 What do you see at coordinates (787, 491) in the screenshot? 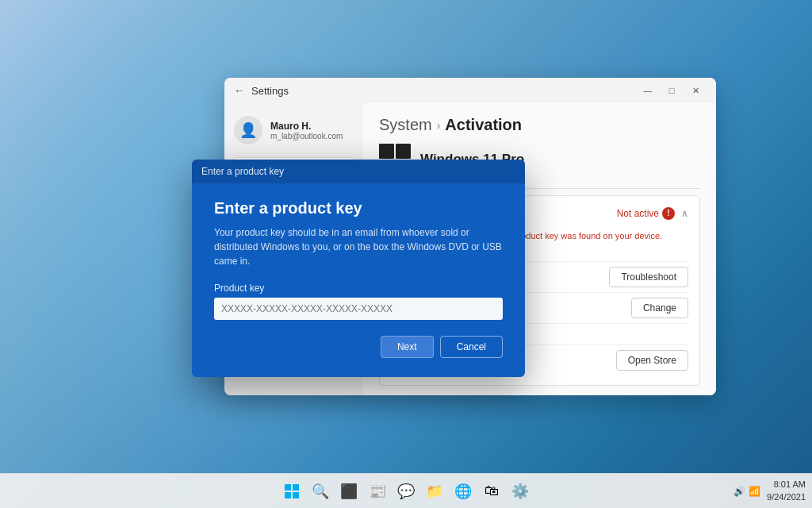
I see `taskbar-clock: 8:01 AM 9/24/2021` at bounding box center [787, 491].